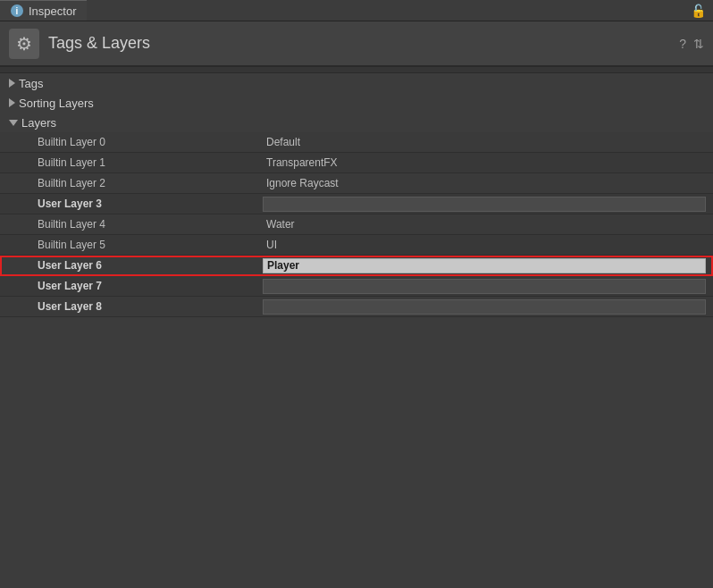  I want to click on layer-row: Builtin Layer 0 Default, so click(356, 143).